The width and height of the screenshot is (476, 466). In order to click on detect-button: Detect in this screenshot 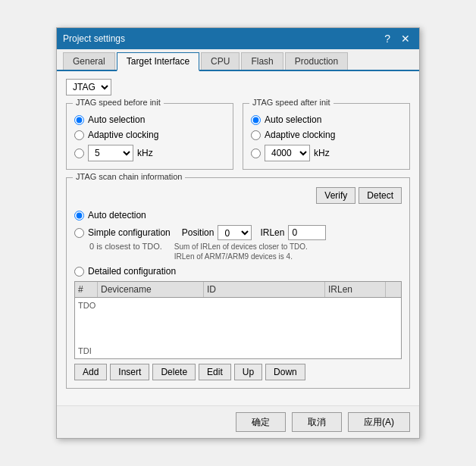, I will do `click(380, 195)`.